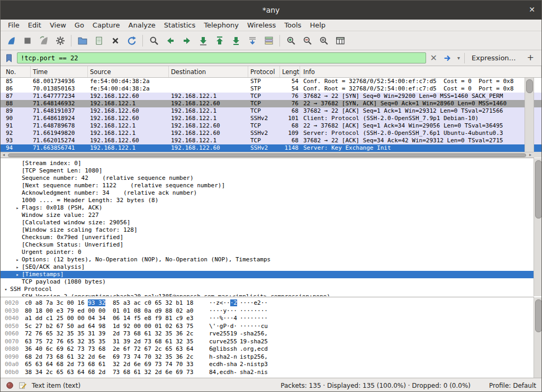 This screenshot has width=542, height=392. What do you see at coordinates (267, 223) in the screenshot?
I see `detail-row: [Calculated window size: 29056]` at bounding box center [267, 223].